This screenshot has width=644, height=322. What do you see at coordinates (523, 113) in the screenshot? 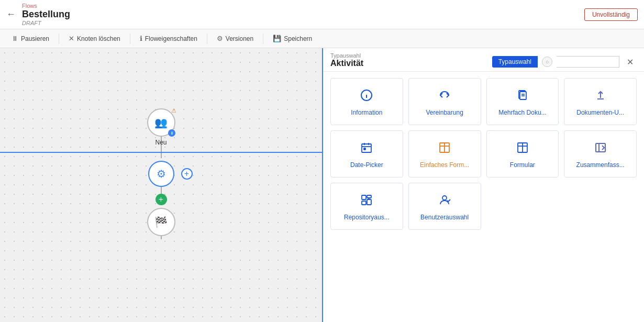
I see `mehrfach-doku-label: Mehrfach Doku...` at bounding box center [523, 113].